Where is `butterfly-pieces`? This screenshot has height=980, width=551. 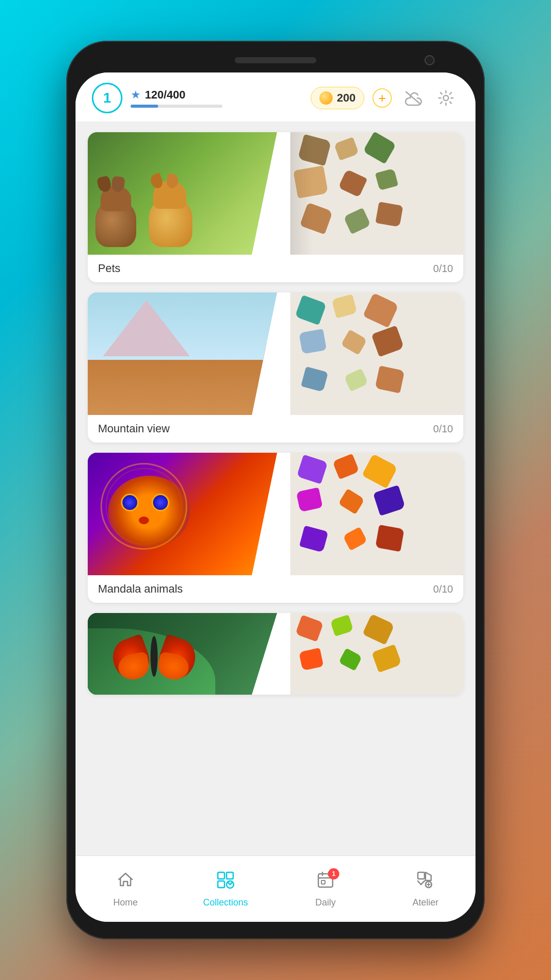 butterfly-pieces is located at coordinates (377, 654).